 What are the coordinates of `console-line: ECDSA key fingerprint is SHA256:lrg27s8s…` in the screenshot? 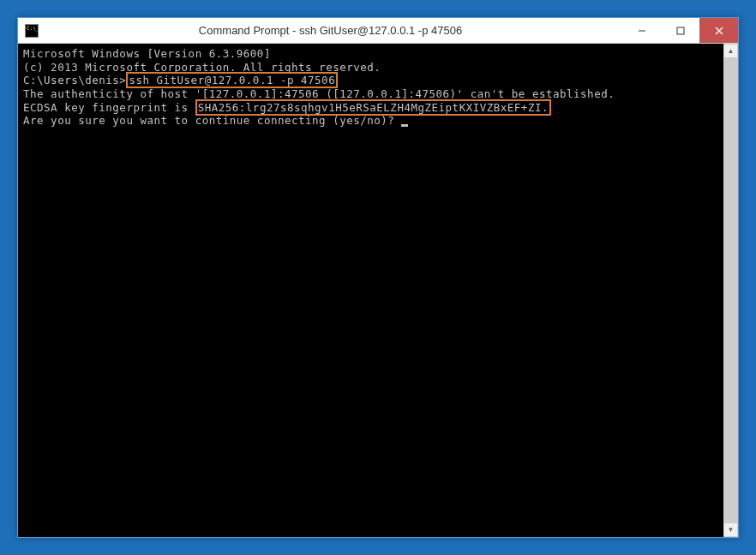 It's located at (370, 108).